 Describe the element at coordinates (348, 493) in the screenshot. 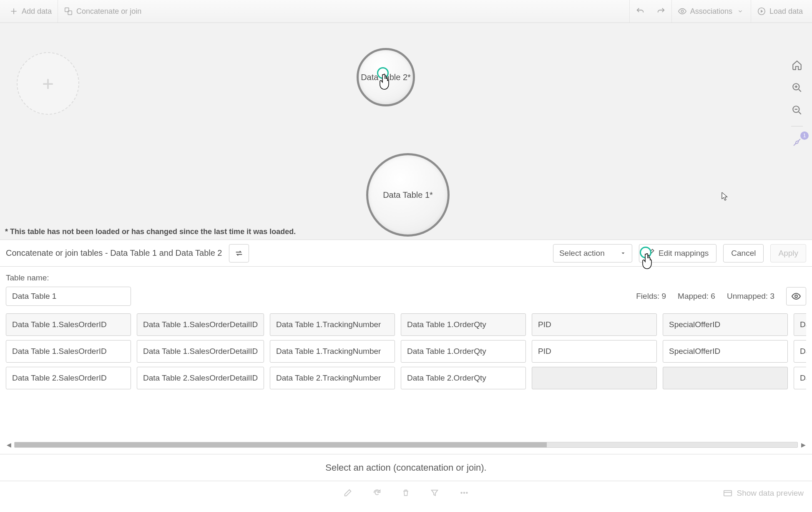

I see `edit-icon` at that location.